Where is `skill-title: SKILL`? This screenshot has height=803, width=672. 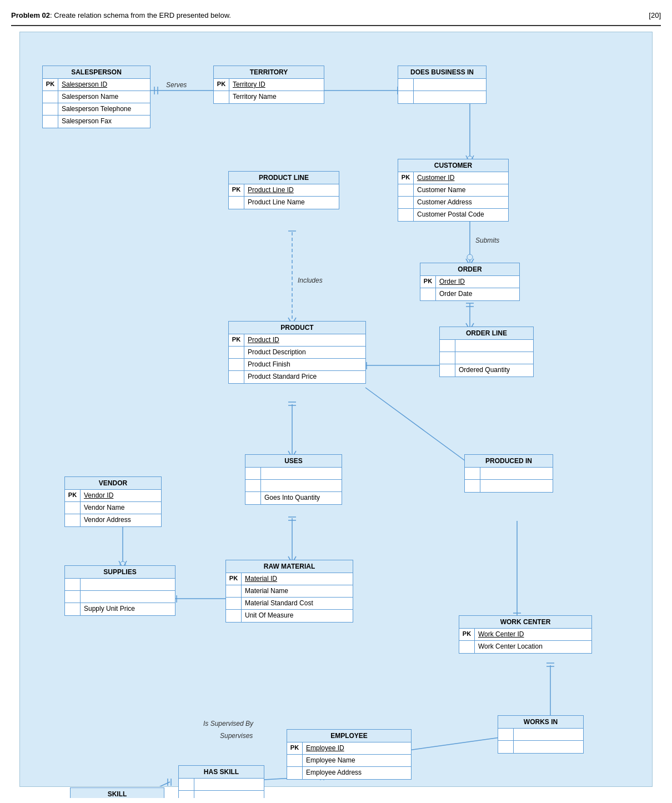
skill-title: SKILL is located at coordinates (117, 793).